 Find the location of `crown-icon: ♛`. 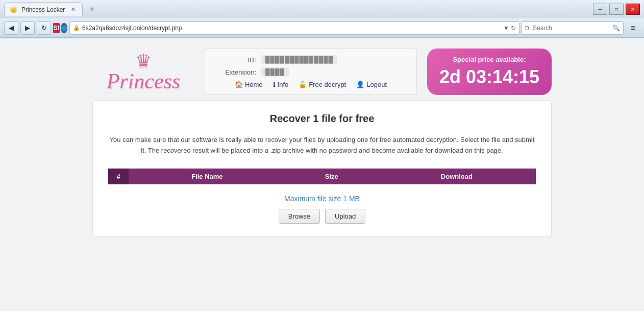

crown-icon: ♛ is located at coordinates (143, 61).